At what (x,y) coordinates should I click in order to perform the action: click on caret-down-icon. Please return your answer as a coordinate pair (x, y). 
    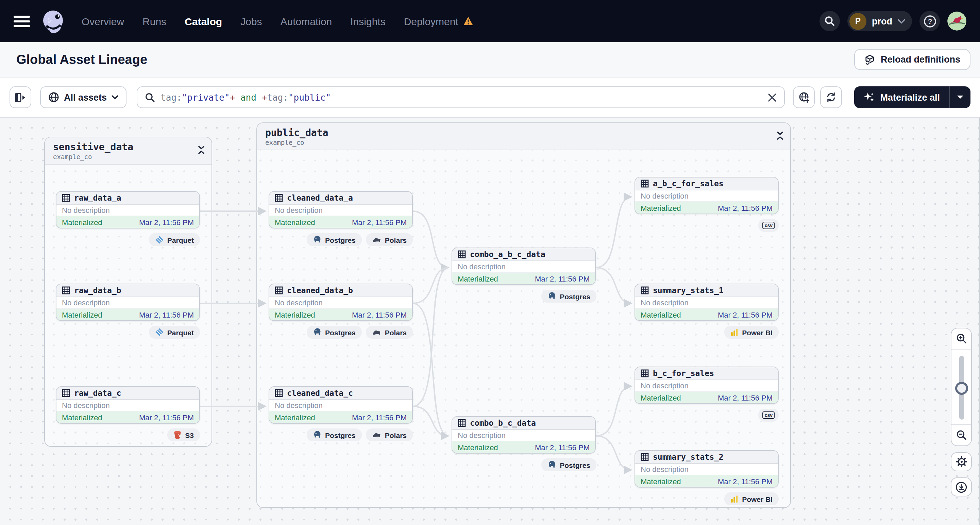
    Looking at the image, I should click on (960, 97).